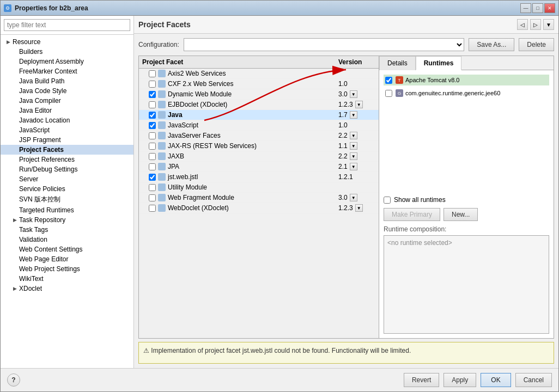 This screenshot has width=559, height=392. What do you see at coordinates (197, 105) in the screenshot?
I see `facet-label-3: EJBDoclet (XDoclet)` at bounding box center [197, 105].